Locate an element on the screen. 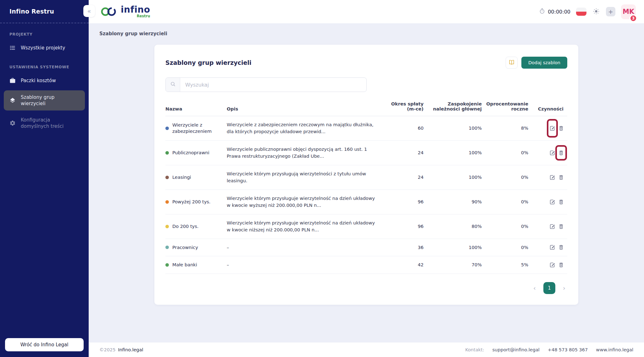 This screenshot has width=644, height=357. gear-icon is located at coordinates (13, 123).